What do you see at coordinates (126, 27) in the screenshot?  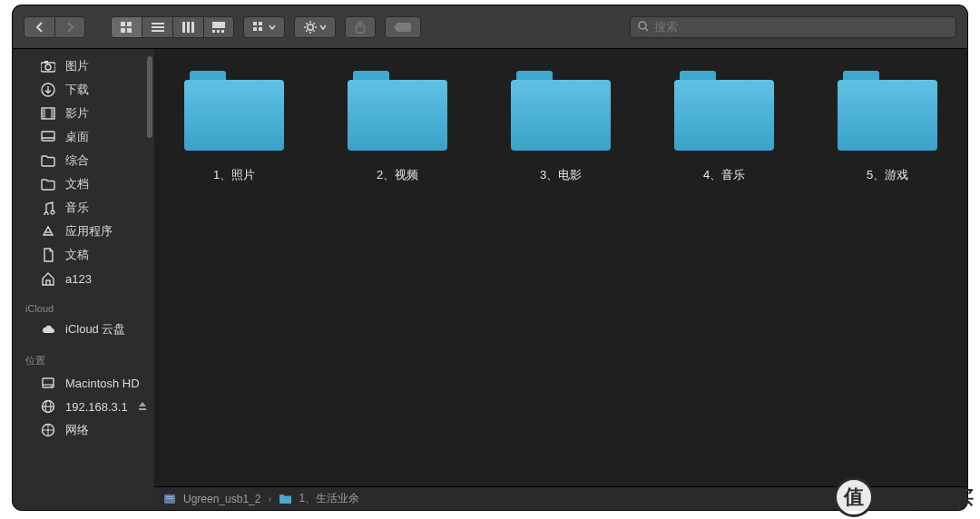 I see `view-icons-button` at bounding box center [126, 27].